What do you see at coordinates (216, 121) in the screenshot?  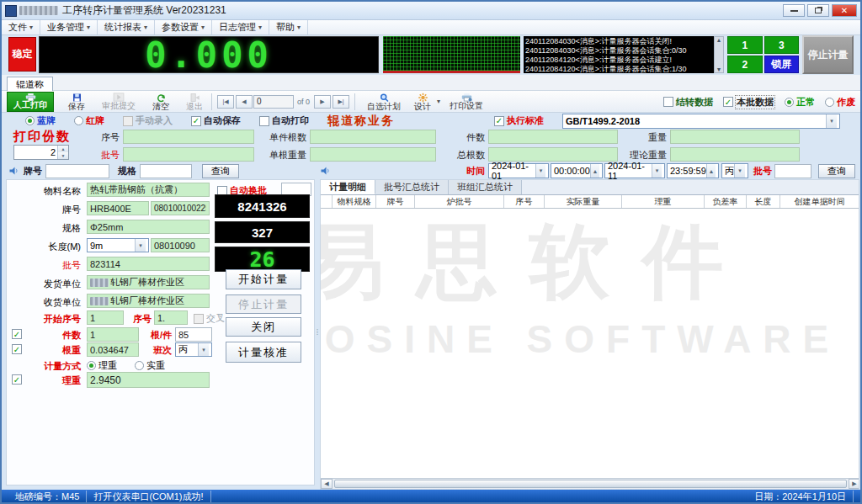 I see `auto-save-checkbox: ✓自动保存` at bounding box center [216, 121].